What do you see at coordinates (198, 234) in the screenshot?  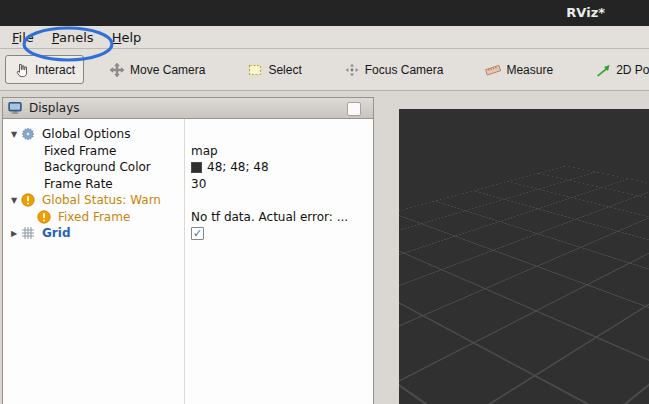 I see `check-icon: ✓` at bounding box center [198, 234].